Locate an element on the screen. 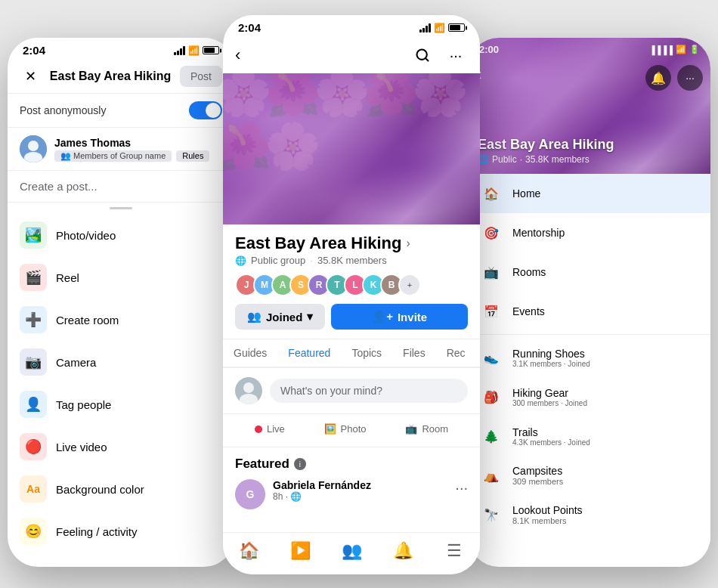  hiking-gear-label: Hiking Gear is located at coordinates (550, 393).